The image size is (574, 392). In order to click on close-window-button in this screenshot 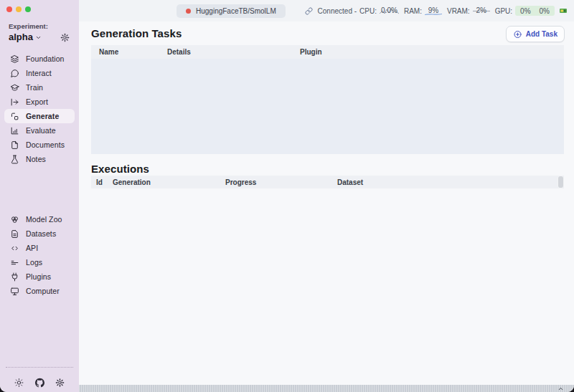, I will do `click(9, 9)`.